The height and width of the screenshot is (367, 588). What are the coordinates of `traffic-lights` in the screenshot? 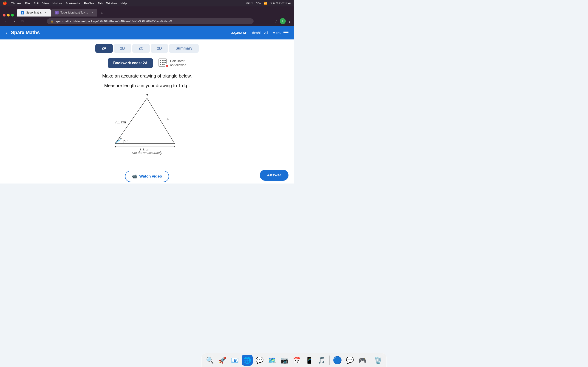 It's located at (8, 15).